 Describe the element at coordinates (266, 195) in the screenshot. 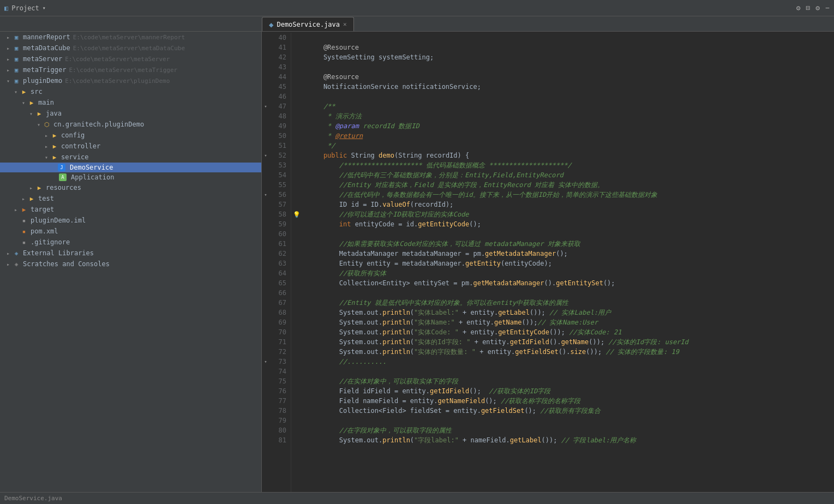

I see `gutter-fold-56: ▾` at that location.